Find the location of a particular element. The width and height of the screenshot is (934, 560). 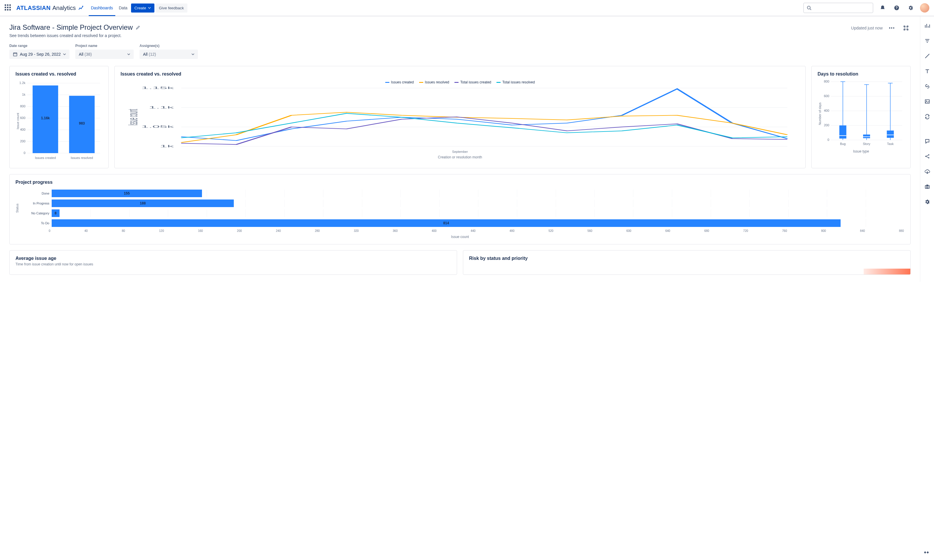

card-project-progress: Project progress Status Done155In Progre… is located at coordinates (460, 209).